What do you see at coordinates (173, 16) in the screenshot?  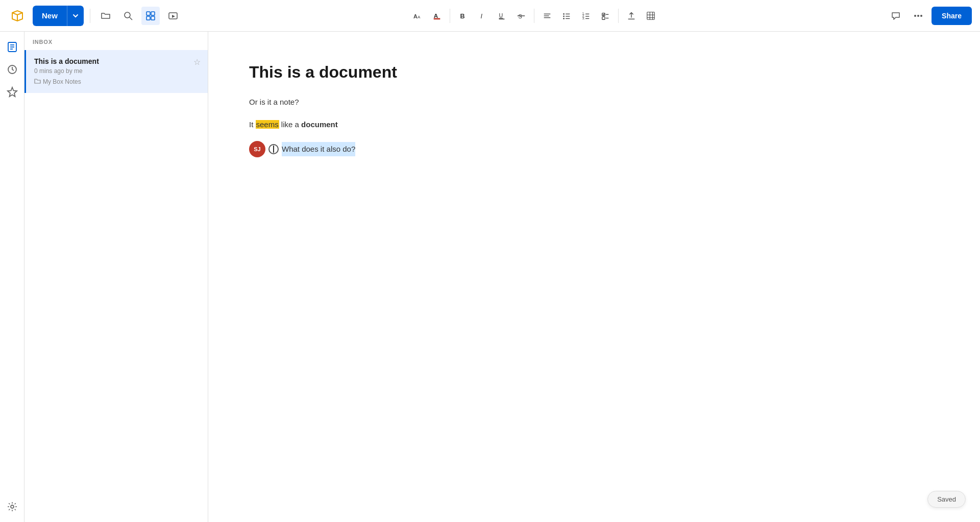 I see `present-button` at bounding box center [173, 16].